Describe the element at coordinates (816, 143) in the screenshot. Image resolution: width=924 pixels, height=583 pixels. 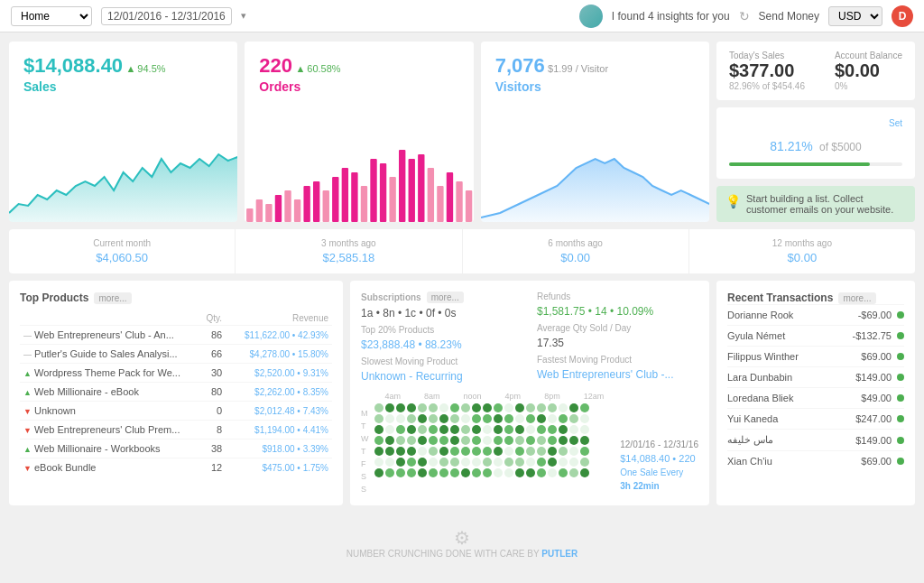
I see `goal-percentage: 81.21% of $5000` at that location.